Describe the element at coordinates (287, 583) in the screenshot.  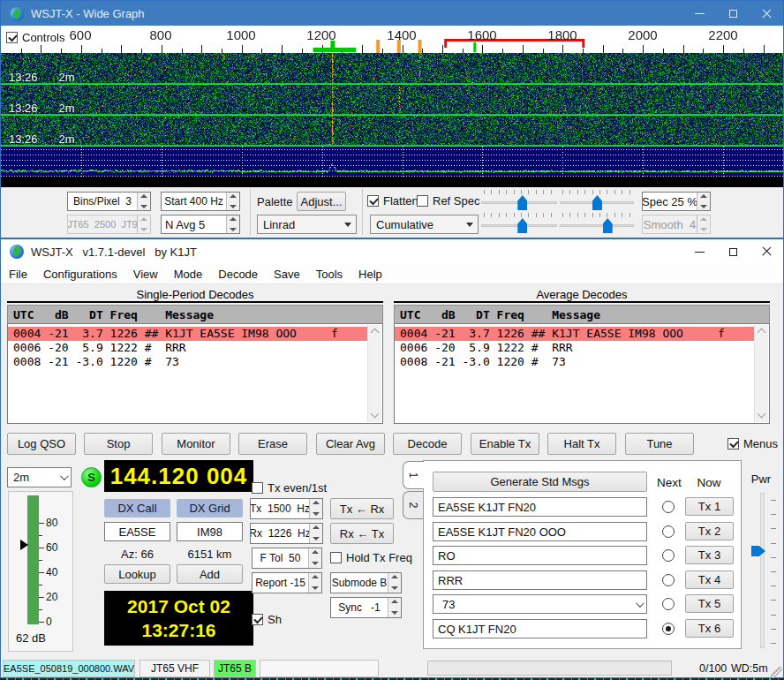
I see `report-spinner: Report -15` at that location.